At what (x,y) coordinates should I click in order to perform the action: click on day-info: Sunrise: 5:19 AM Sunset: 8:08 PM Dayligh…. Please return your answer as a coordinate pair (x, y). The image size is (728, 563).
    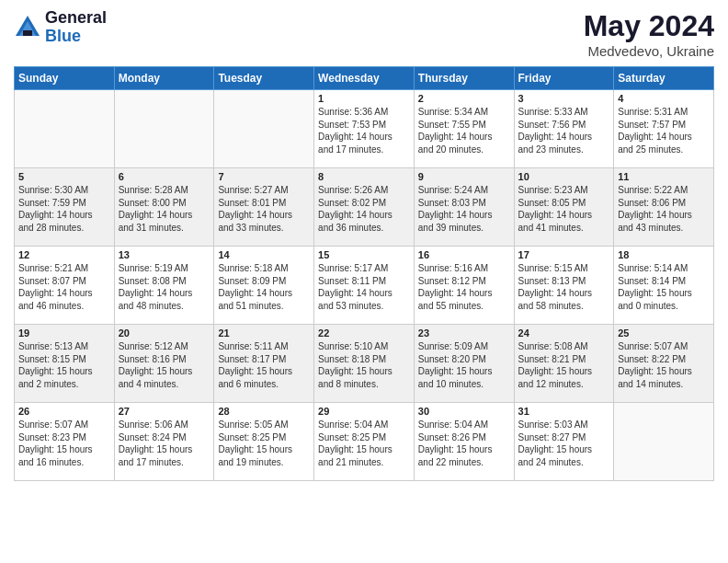
    Looking at the image, I should click on (165, 287).